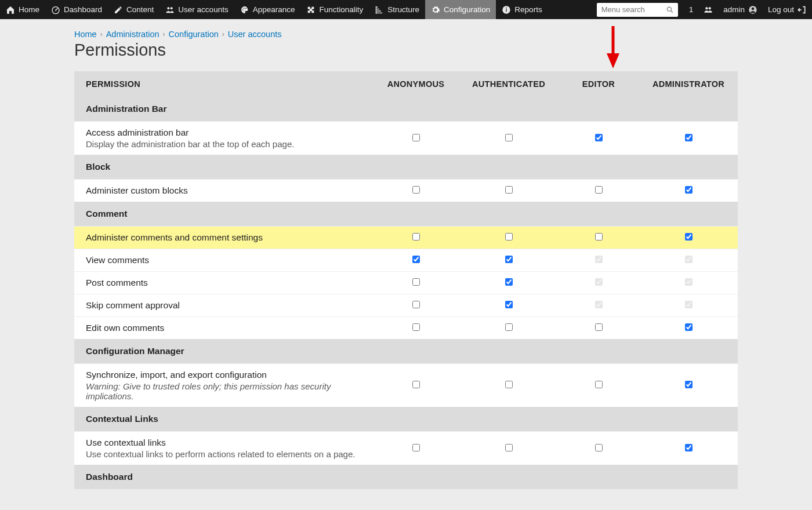 This screenshot has width=812, height=510. I want to click on col-anonymous: ANONYMOUS, so click(416, 84).